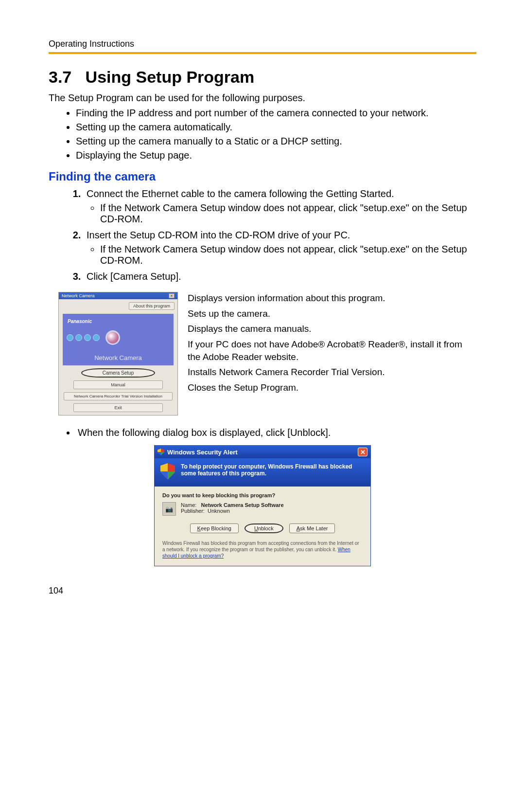 The image size is (525, 812). I want to click on list-item: Setting up the camera manually to a Stat…, so click(276, 141).